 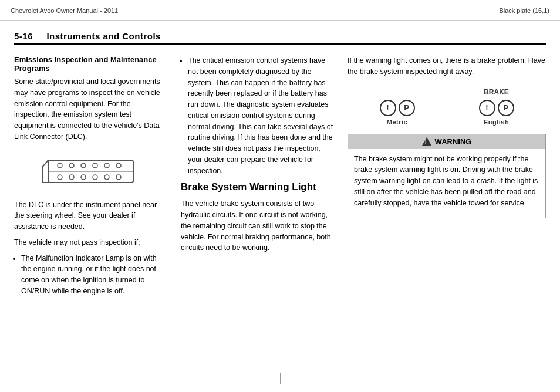 What do you see at coordinates (94, 275) in the screenshot?
I see `left-list-item-0: The Malfunction Indicator Lamp is on wit…` at bounding box center [94, 275].